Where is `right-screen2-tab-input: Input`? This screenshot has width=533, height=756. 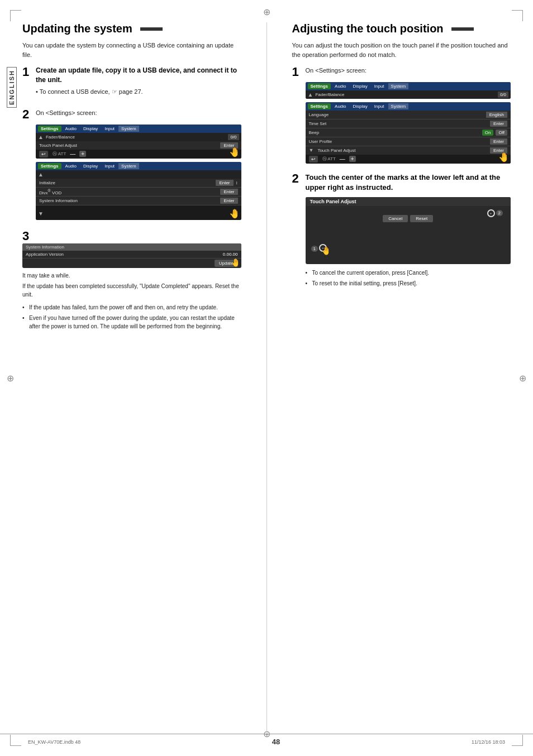 right-screen2-tab-input: Input is located at coordinates (379, 106).